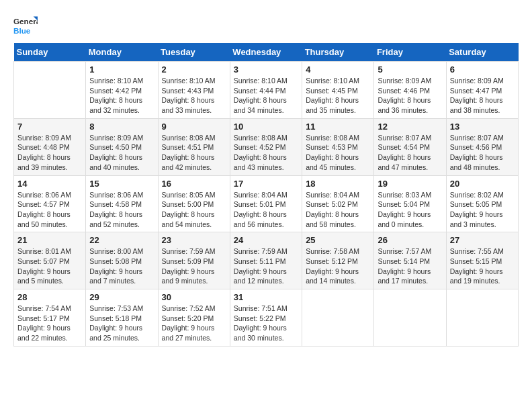 The width and height of the screenshot is (532, 411). I want to click on day-detail: Sunrise: 8:08 AM Sunset: 4:51 PM Dayligh…, so click(194, 153).